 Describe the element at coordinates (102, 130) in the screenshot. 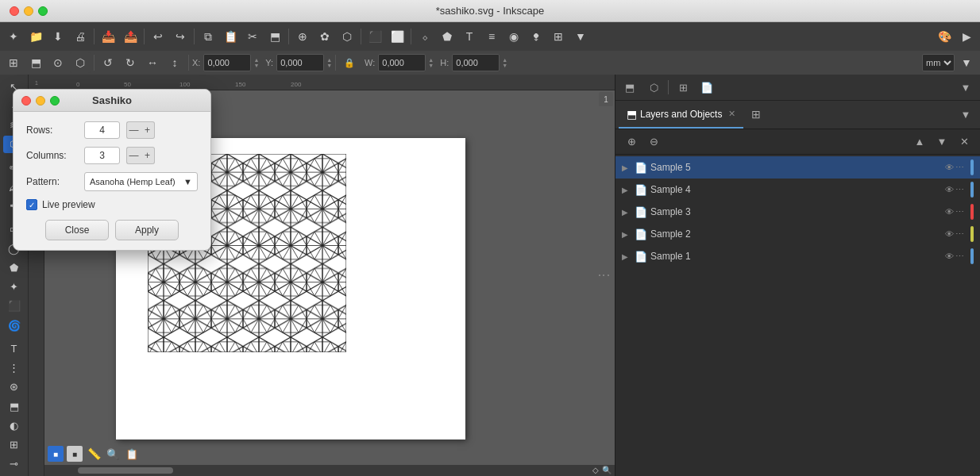

I see `rows-input` at that location.